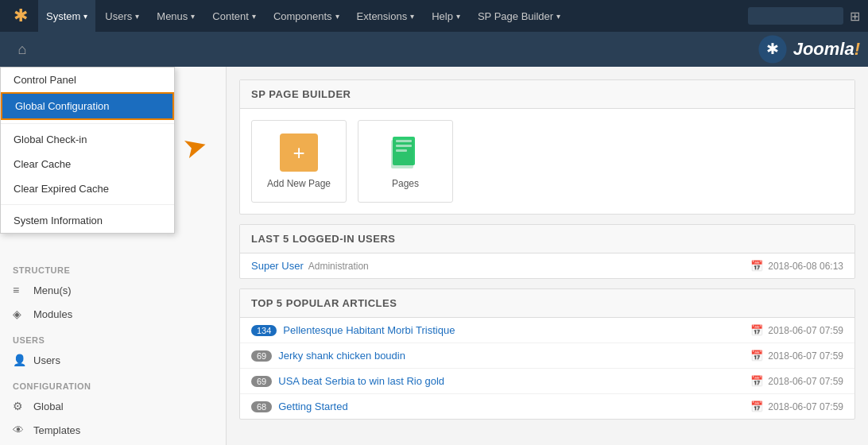 The height and width of the screenshot is (445, 868). Describe the element at coordinates (796, 265) in the screenshot. I see `user-date: 📅 2018-06-08 06:13` at that location.